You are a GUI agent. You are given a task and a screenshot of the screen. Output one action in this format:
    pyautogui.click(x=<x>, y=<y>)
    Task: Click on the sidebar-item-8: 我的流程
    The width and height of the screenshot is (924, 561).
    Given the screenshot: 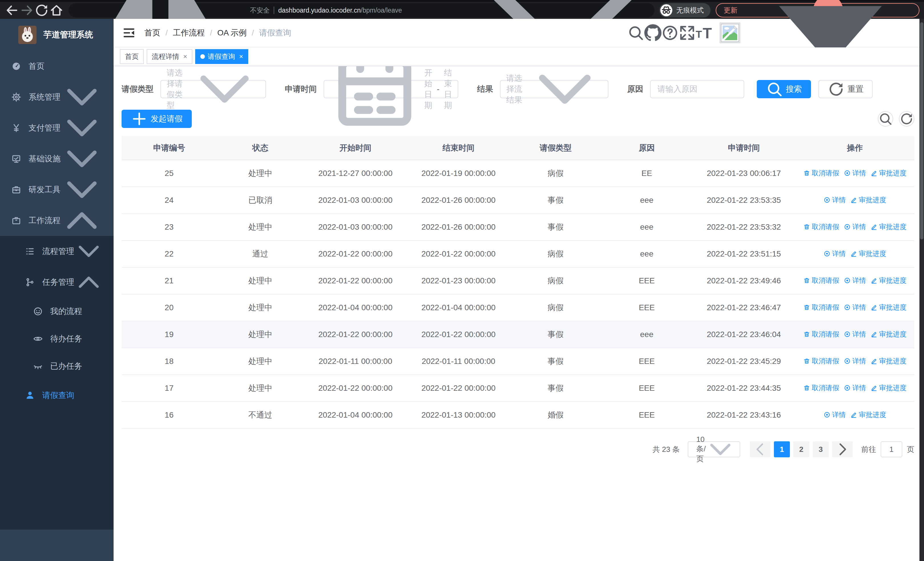 What is the action you would take?
    pyautogui.click(x=57, y=311)
    